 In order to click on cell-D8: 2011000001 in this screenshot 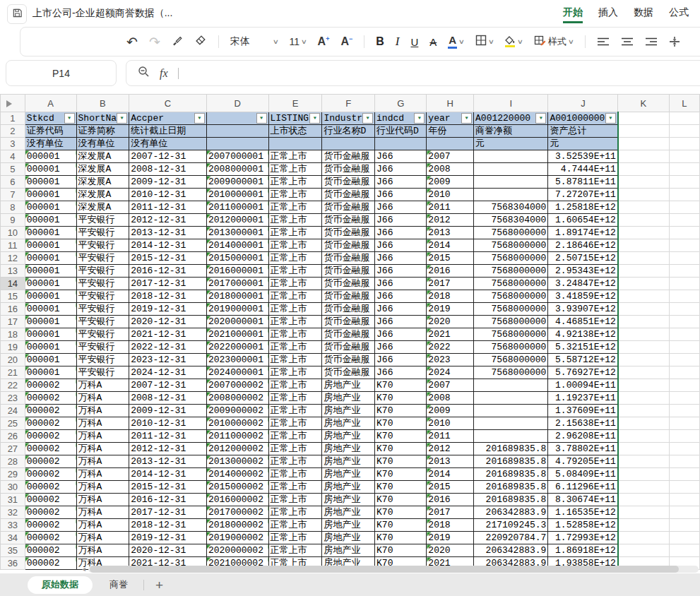, I will do `click(237, 208)`.